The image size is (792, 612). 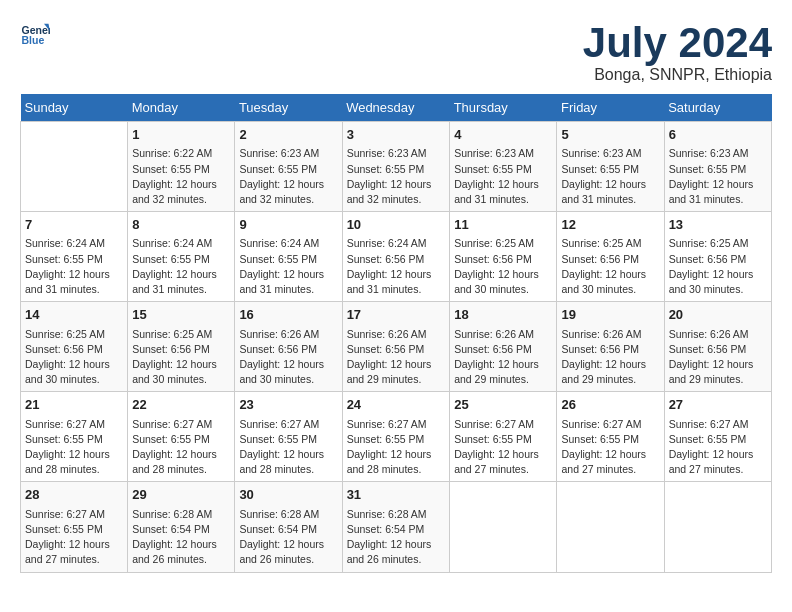 I want to click on calendar-cell: 2Sunrise: 6:23 AM Sunset: 6:55 PM Daylig…, so click(x=288, y=167).